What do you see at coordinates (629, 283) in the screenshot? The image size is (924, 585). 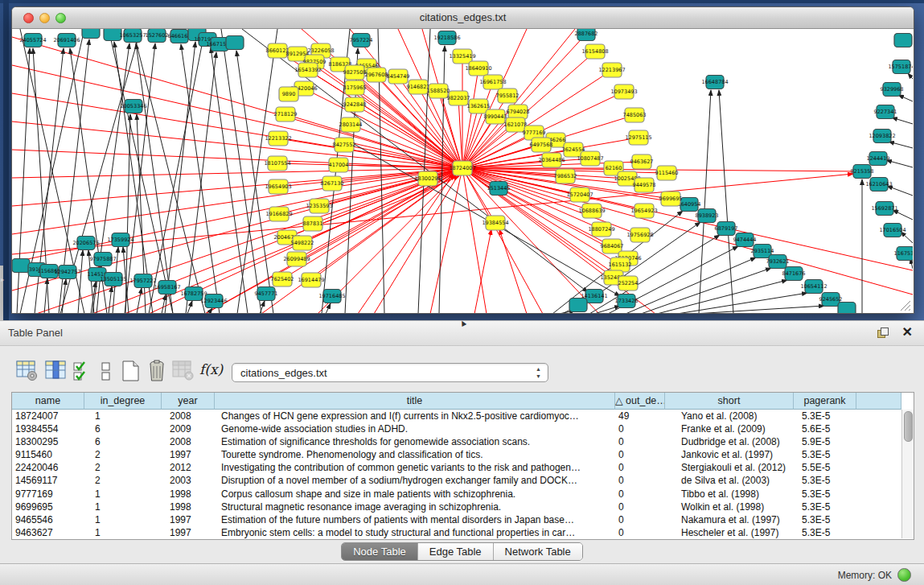 I see `graph-node-label: 252254` at bounding box center [629, 283].